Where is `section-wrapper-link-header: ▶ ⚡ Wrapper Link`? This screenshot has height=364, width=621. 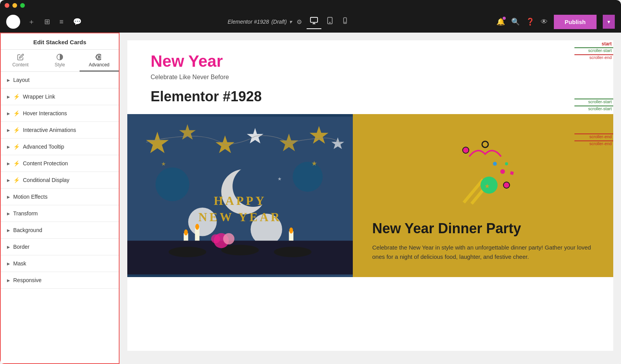
section-wrapper-link-header: ▶ ⚡ Wrapper Link is located at coordinates (60, 97).